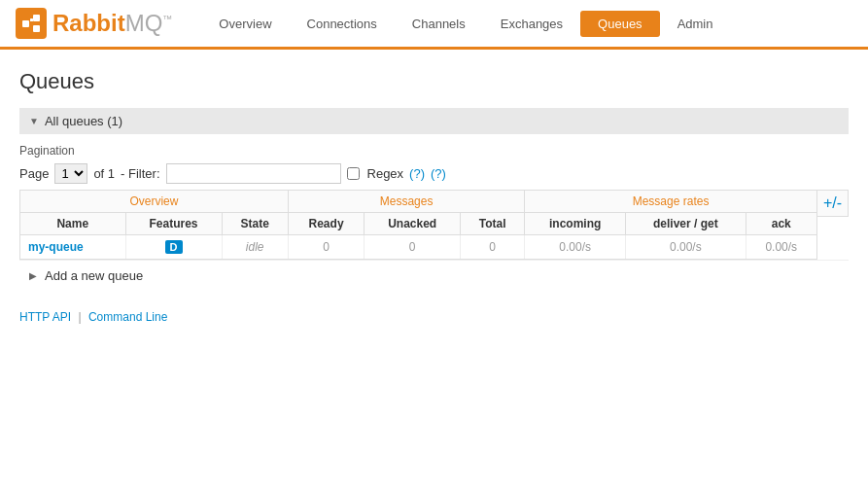  Describe the element at coordinates (33, 276) in the screenshot. I see `add-queue-arrow: ▶` at that location.